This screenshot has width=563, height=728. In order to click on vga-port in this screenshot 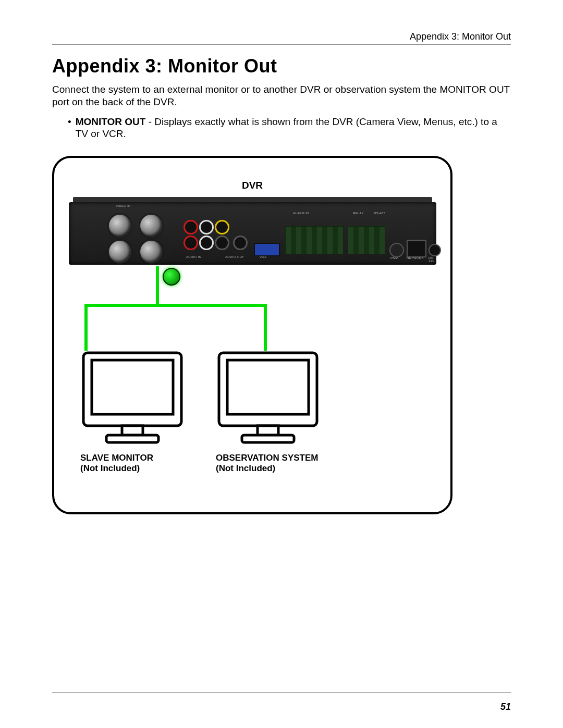, I will do `click(267, 250)`.